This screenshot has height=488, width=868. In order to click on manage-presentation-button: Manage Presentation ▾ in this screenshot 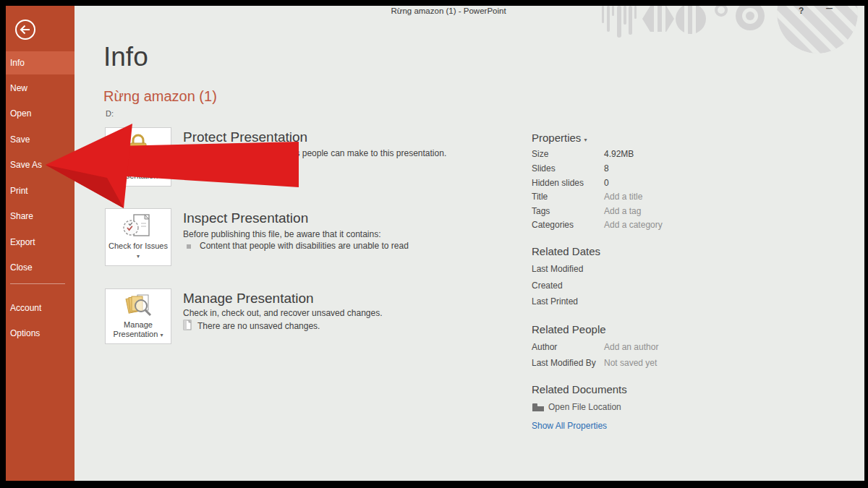, I will do `click(138, 317)`.